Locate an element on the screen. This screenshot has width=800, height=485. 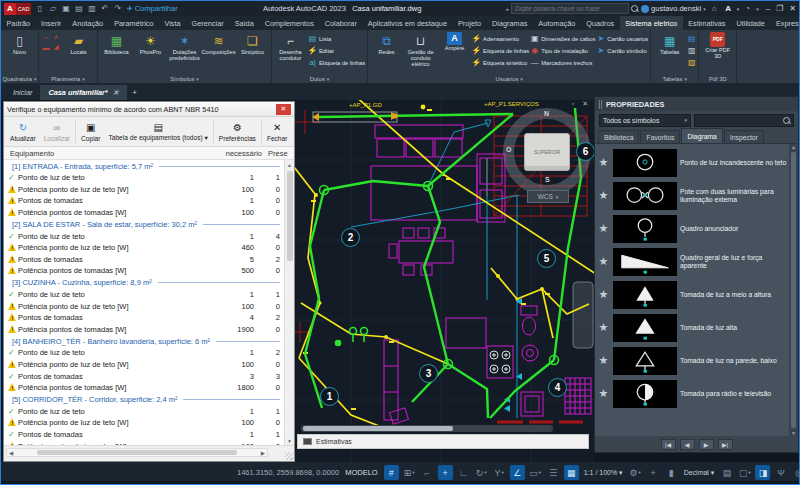
open-button: ▱ is located at coordinates (52, 8).